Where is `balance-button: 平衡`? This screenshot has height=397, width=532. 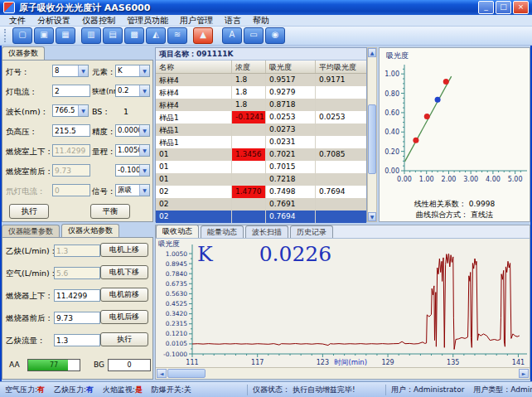
balance-button: 平衡 is located at coordinates (110, 211).